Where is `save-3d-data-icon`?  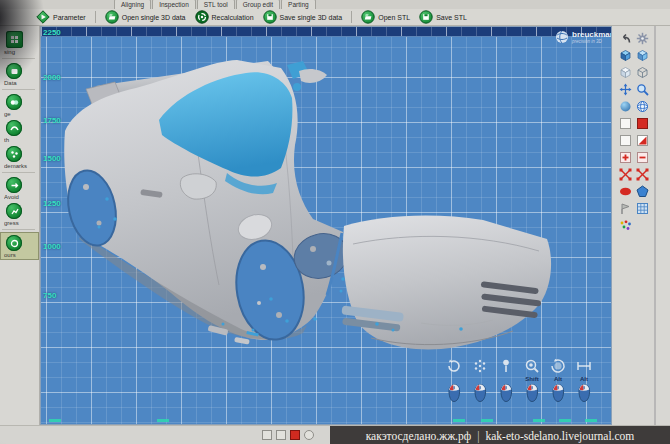 save-3d-data-icon is located at coordinates (270, 17).